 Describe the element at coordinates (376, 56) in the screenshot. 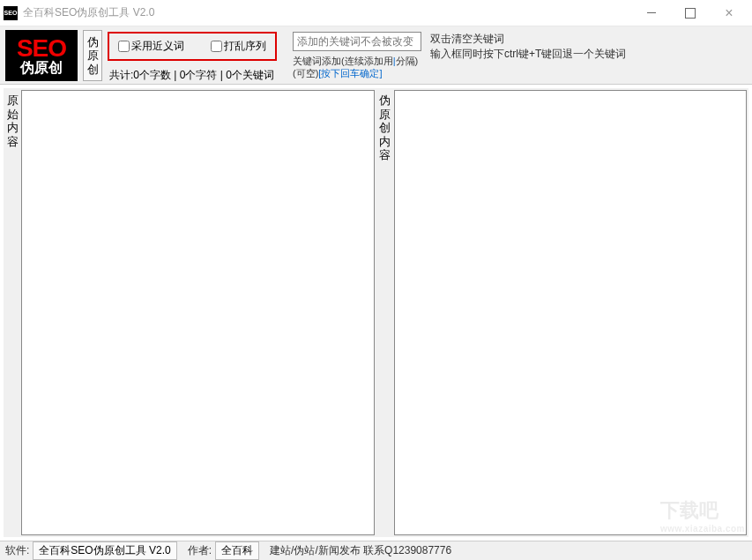

I see `toolbar: SEO 伪原创 伪原创 采用近义词 打乱序列 共计:0个字数 | 0个字符 | …` at that location.